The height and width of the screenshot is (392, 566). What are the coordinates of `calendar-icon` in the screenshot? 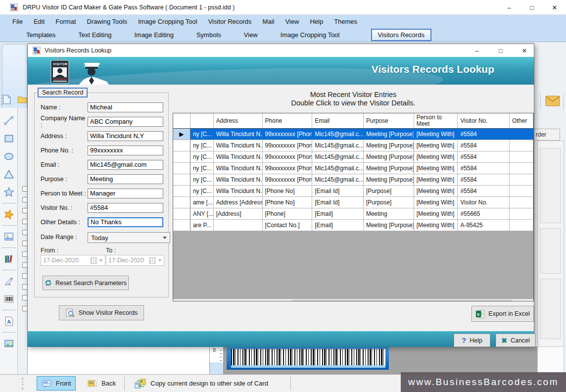 It's located at (152, 260).